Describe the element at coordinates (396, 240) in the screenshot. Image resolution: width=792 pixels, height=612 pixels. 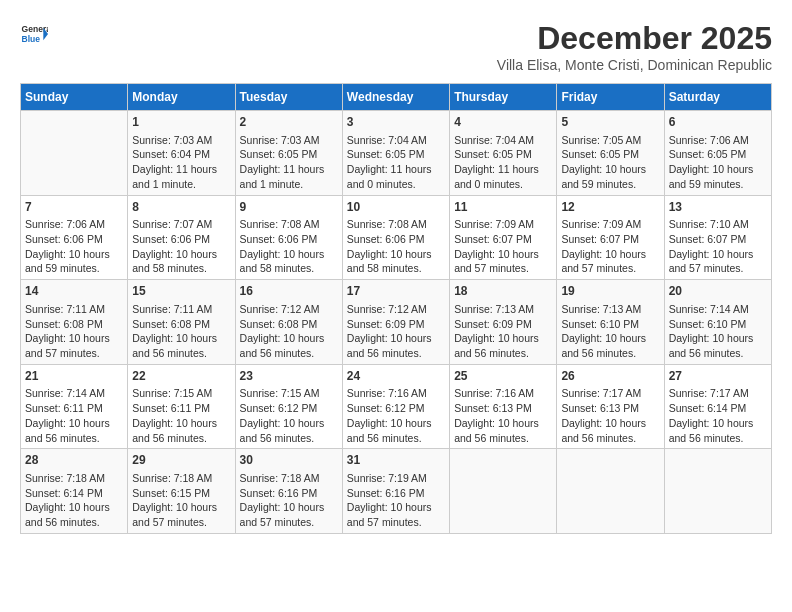
I see `day-info-line: Sunset: 6:06 PM` at that location.